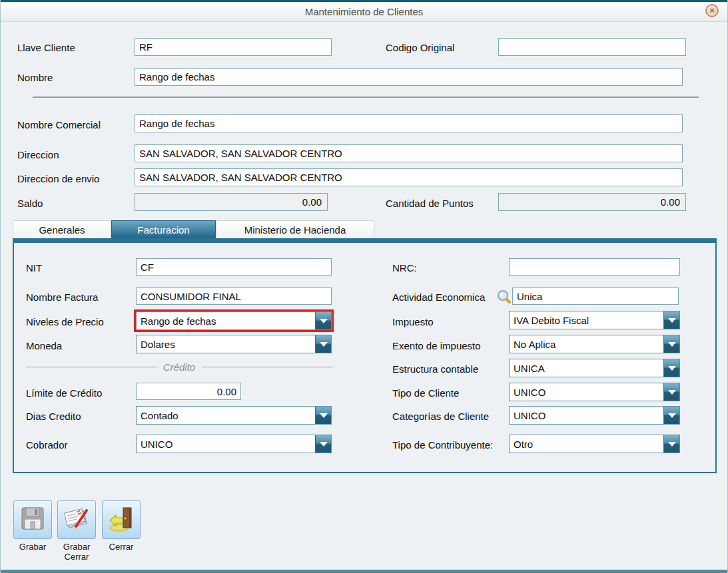 Image resolution: width=728 pixels, height=573 pixels. What do you see at coordinates (234, 321) in the screenshot?
I see `niveles-precio-dropdown: Rango de fechas` at bounding box center [234, 321].